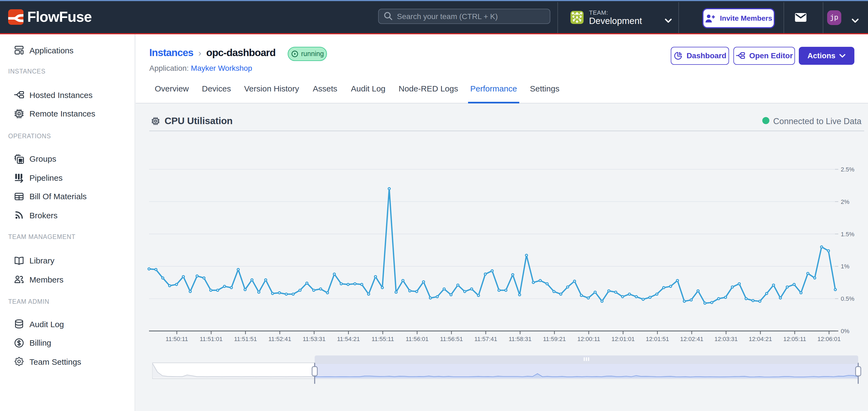 This screenshot has width=868, height=411. I want to click on svg-text: 11:54:21, so click(348, 339).